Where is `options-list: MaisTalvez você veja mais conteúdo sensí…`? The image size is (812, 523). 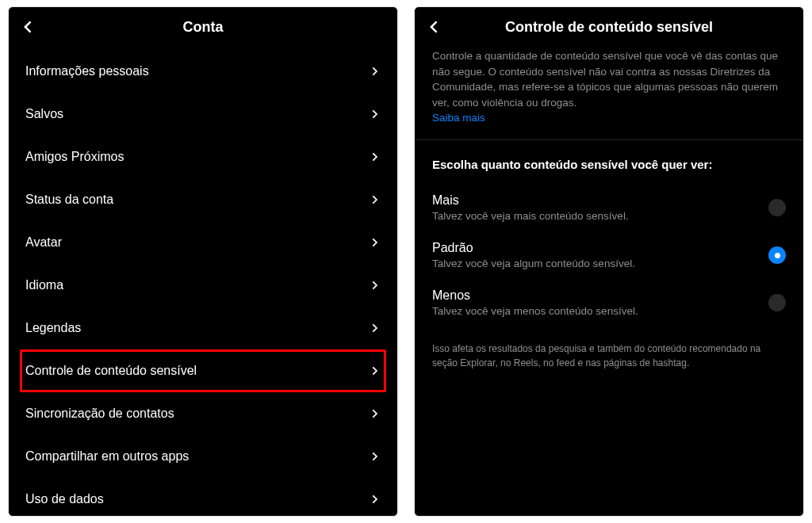 options-list: MaisTalvez você veja mais conteúdo sensí… is located at coordinates (609, 255).